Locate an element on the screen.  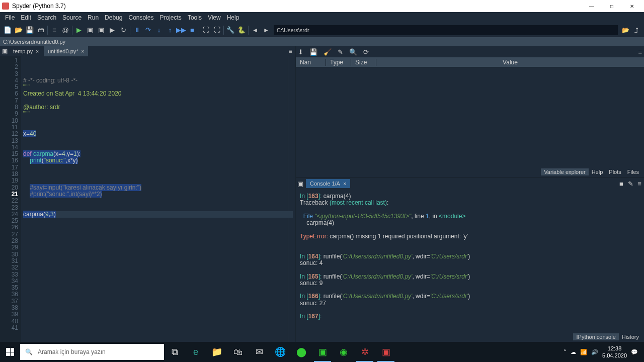
import-data-icon: ⬇ is located at coordinates (301, 52).